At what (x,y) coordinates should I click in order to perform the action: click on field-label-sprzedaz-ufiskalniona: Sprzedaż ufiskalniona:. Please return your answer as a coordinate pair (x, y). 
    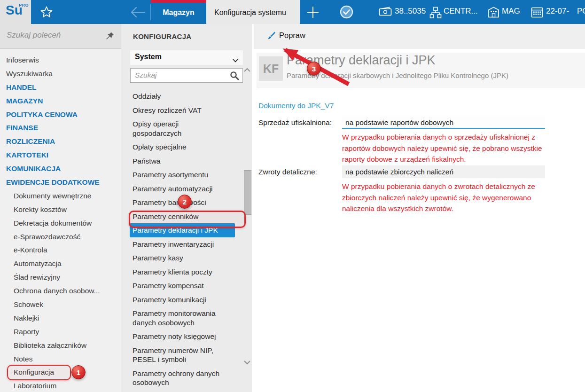
    Looking at the image, I should click on (295, 123).